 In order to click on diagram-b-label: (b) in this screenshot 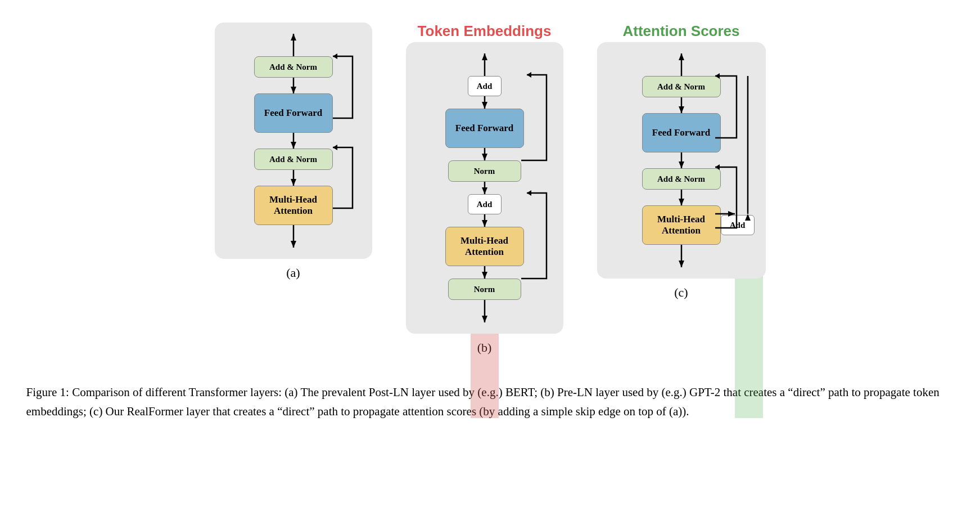, I will do `click(485, 348)`.